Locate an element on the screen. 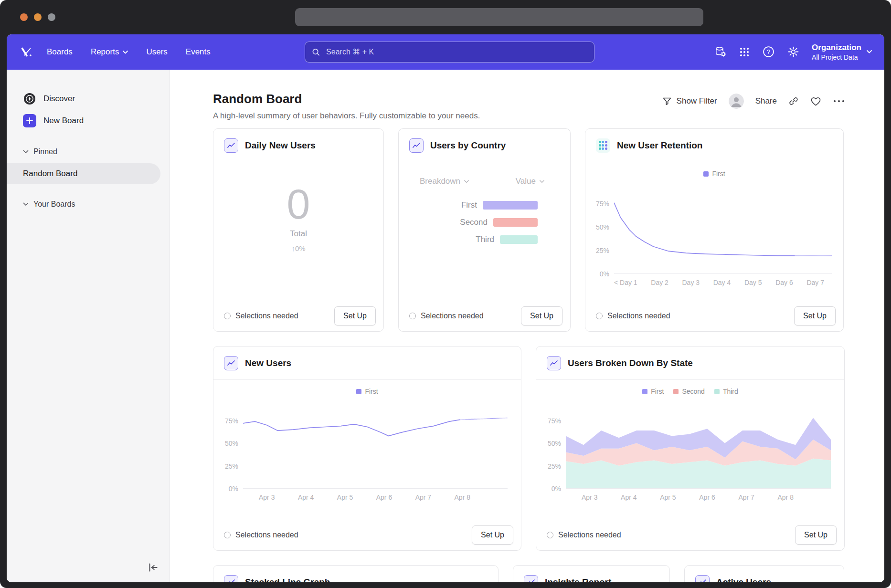 The width and height of the screenshot is (891, 588). sidebar-item-new-board: New Board is located at coordinates (88, 121).